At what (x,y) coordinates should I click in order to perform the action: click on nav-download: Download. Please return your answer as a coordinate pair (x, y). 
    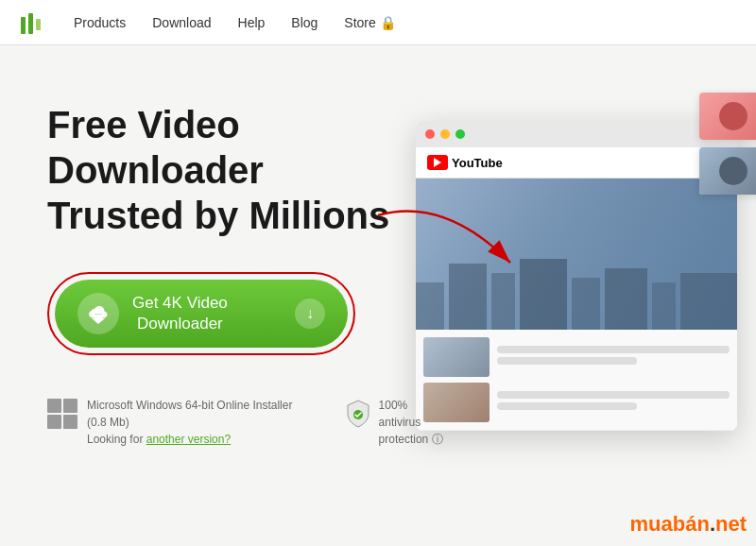
    Looking at the image, I should click on (181, 23).